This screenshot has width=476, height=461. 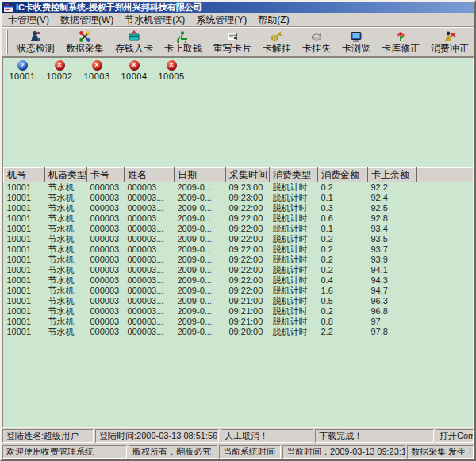 What do you see at coordinates (59, 76) in the screenshot?
I see `machine-id-label: 10002` at bounding box center [59, 76].